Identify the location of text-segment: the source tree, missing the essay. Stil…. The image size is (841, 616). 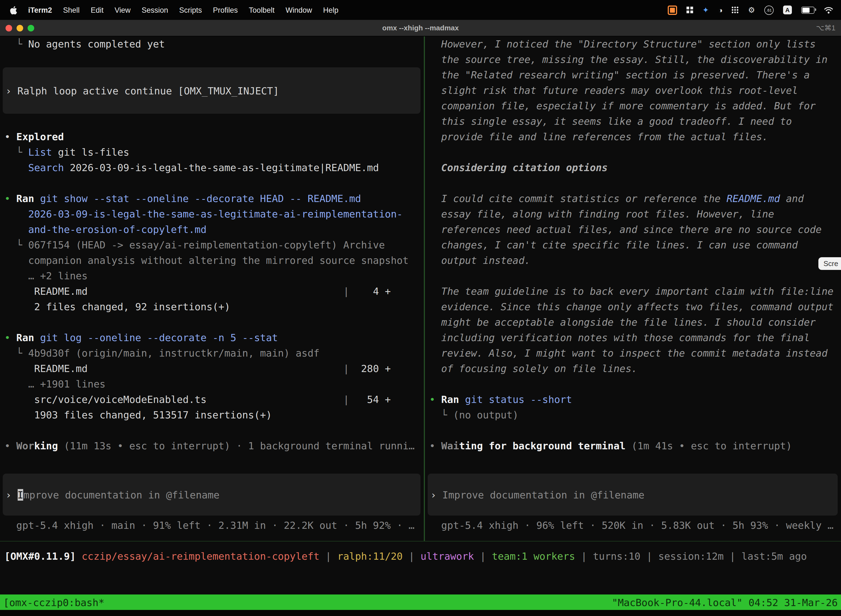
(629, 60).